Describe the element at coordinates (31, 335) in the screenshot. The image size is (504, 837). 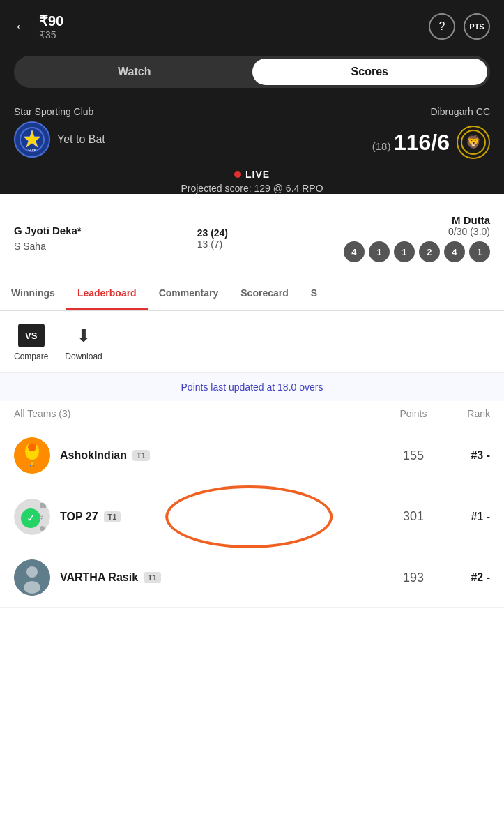
I see `compare-icon-box: VS` at that location.